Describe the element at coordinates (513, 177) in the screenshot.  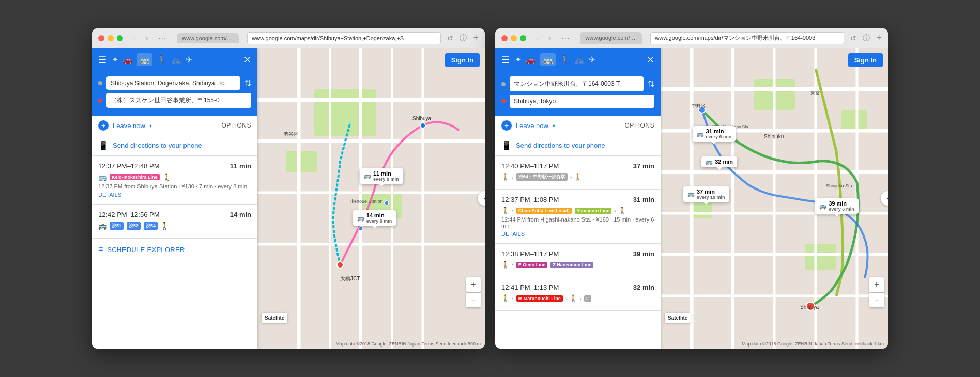
I see `arrow-icon-2-1: ›` at that location.